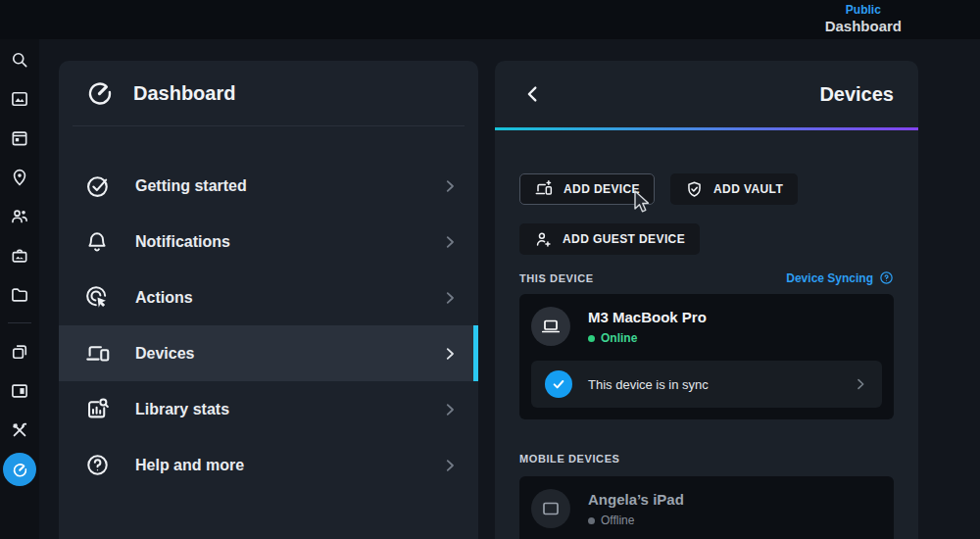 The height and width of the screenshot is (539, 980). I want to click on top-bar: Public Dashboard, so click(490, 20).